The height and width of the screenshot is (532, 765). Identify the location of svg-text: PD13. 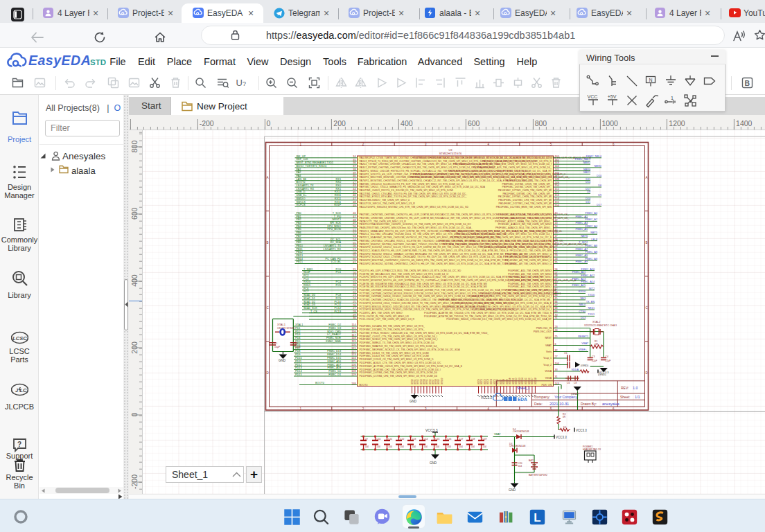
(299, 368).